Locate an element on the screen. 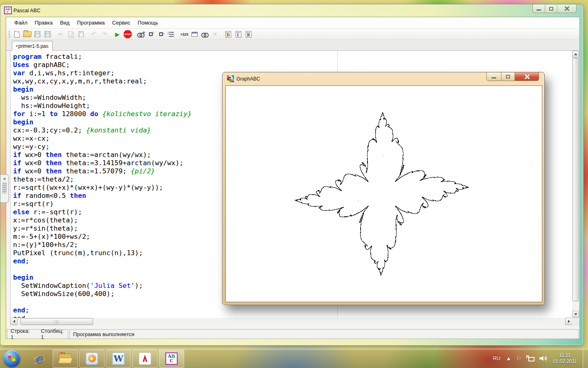  taskbar-media-player: ▶ is located at coordinates (92, 359).